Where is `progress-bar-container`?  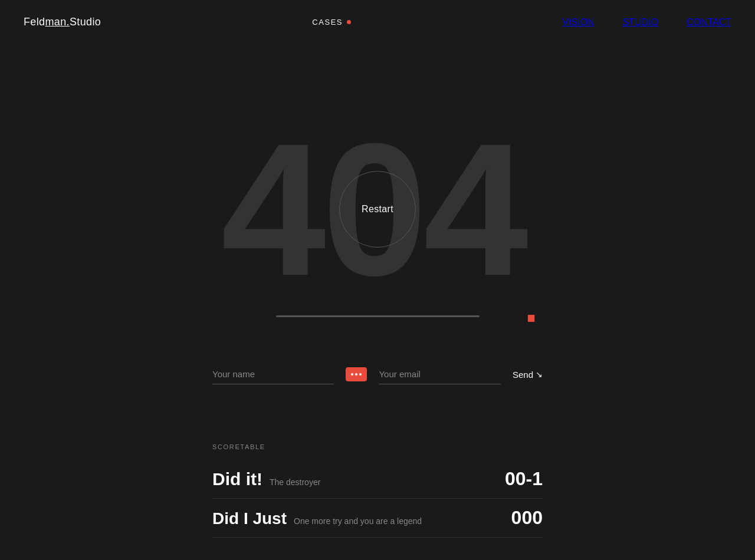
progress-bar-container is located at coordinates (378, 316).